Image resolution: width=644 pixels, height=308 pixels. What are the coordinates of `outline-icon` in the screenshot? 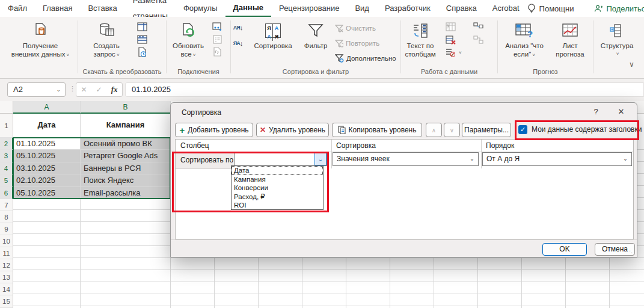 It's located at (617, 31).